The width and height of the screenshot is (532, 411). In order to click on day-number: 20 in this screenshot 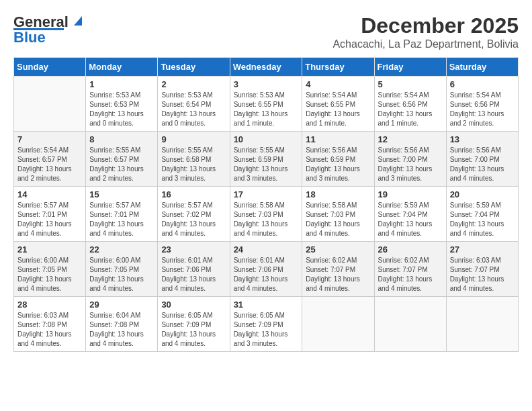, I will do `click(482, 195)`.